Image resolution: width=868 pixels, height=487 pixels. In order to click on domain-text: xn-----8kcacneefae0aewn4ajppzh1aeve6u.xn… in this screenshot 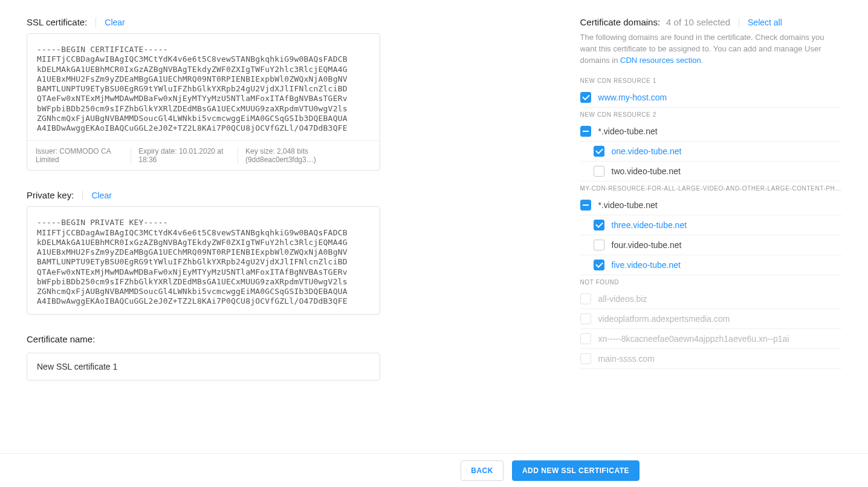, I will do `click(694, 339)`.